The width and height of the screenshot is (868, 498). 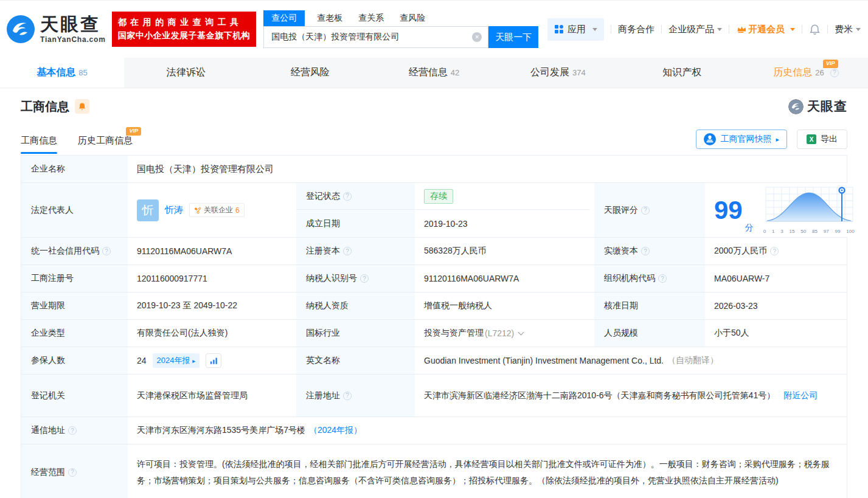 I want to click on nav-cooperation: 商务合作, so click(x=636, y=29).